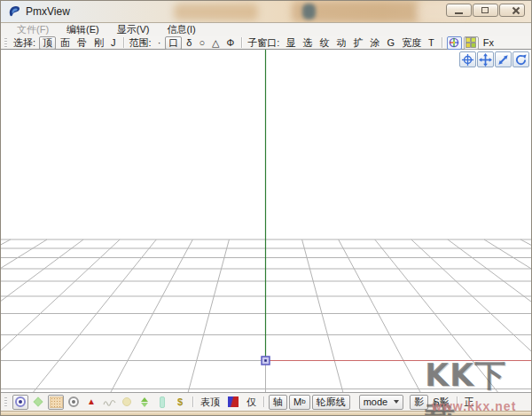 The image size is (532, 416). Describe the element at coordinates (37, 401) in the screenshot. I see `green-diamond-icon` at that location.